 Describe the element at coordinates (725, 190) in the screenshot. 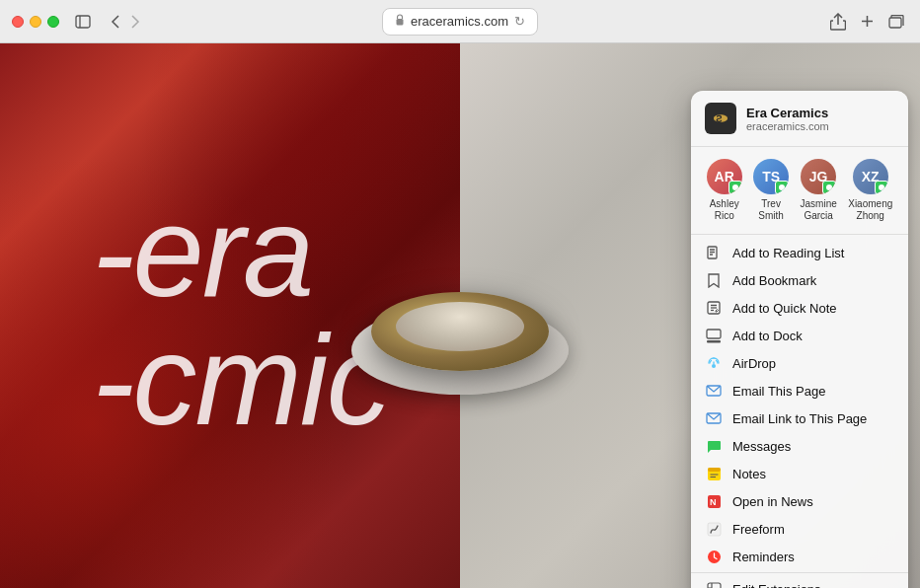

I see `contact-ashley: AR AshleyRico` at that location.